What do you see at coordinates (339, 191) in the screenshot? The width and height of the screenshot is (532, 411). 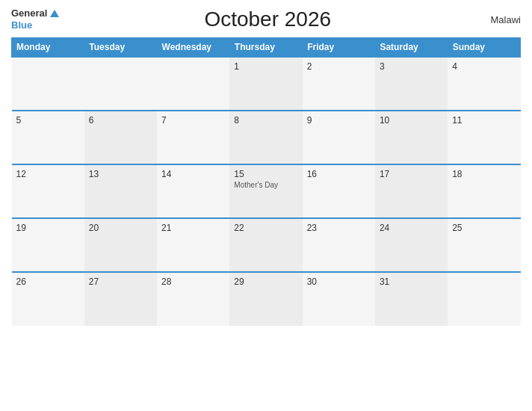 I see `calendar-cell: 16` at bounding box center [339, 191].